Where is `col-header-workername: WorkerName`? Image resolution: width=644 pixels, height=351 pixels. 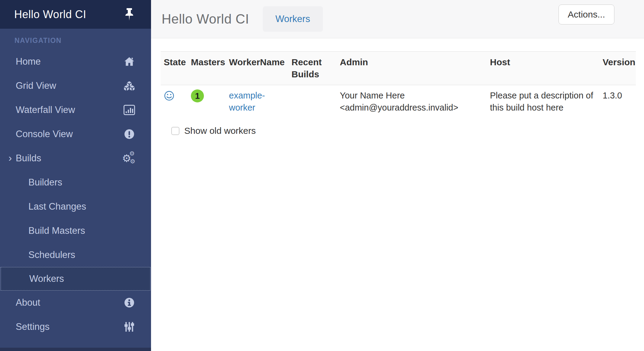 col-header-workername: WorkerName is located at coordinates (257, 68).